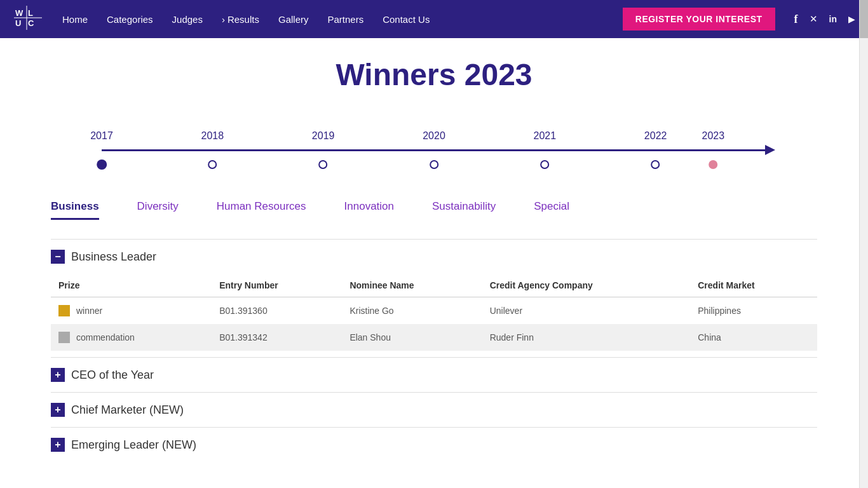 The image size is (868, 488). Describe the element at coordinates (656, 142) in the screenshot. I see `timeline-year-2022: 2022` at that location.